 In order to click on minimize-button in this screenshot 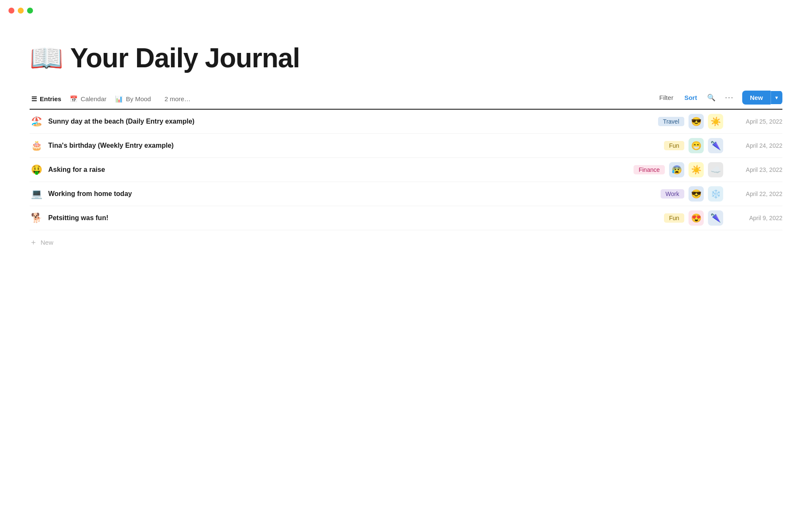, I will do `click(21, 11)`.